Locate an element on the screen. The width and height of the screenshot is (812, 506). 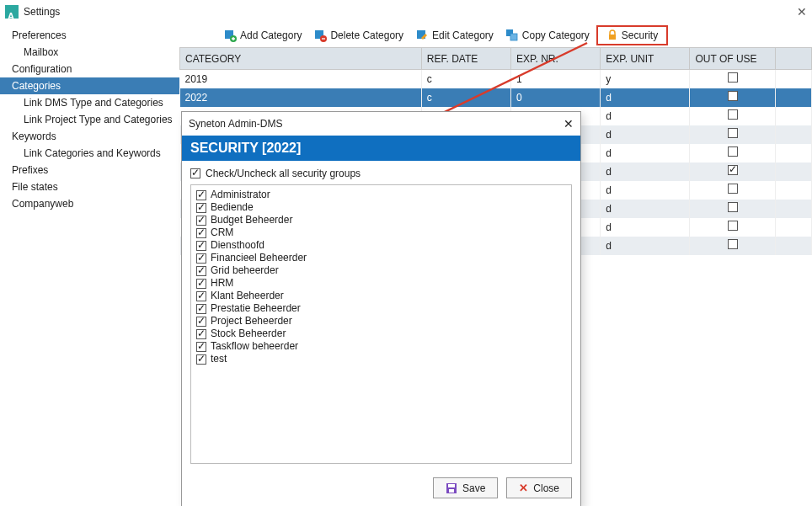
security-group-item: Bediende is located at coordinates (381, 207).